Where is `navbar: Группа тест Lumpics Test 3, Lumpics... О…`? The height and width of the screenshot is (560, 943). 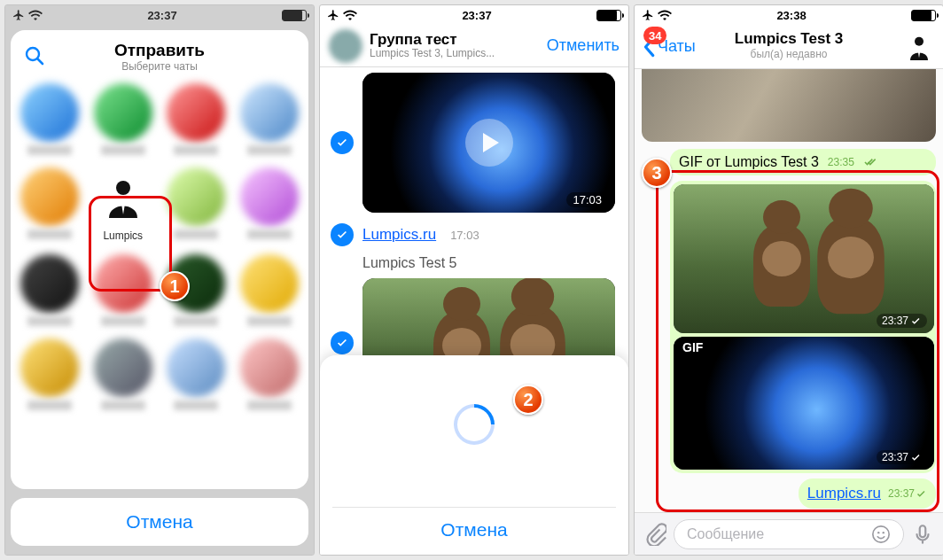 navbar: Группа тест Lumpics Test 3, Lumpics... О… is located at coordinates (474, 46).